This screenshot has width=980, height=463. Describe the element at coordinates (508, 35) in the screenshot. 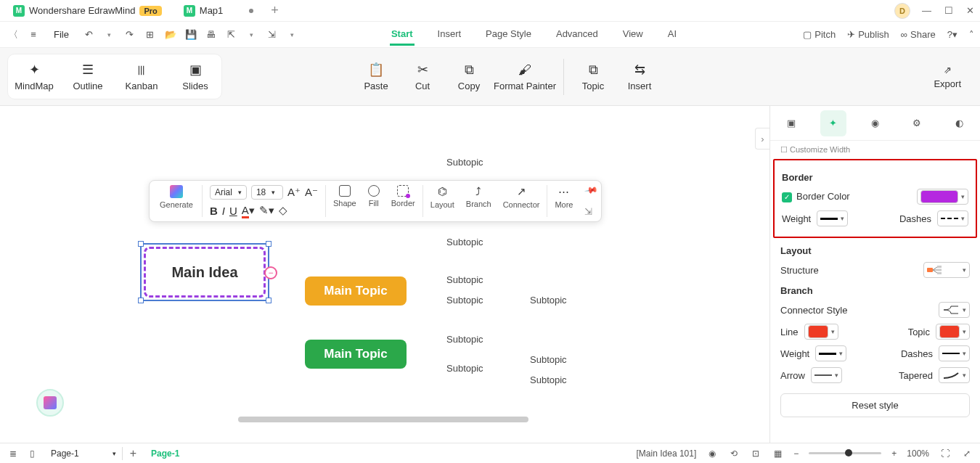

I see `tab-page-style: Page Style` at that location.